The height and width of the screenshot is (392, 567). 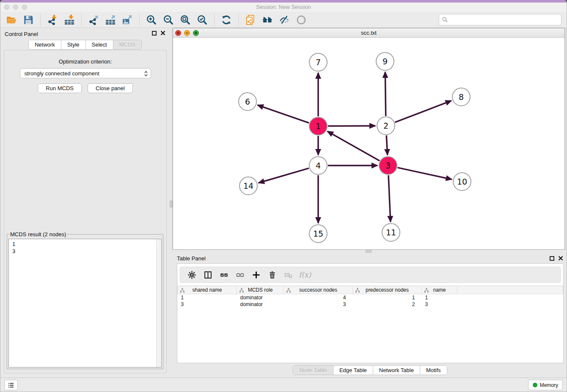 I want to click on graph-node-10: 10, so click(x=462, y=182).